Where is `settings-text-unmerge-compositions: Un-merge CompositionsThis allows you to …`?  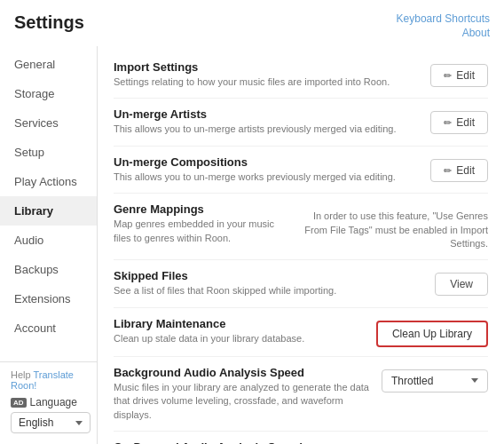
settings-text-unmerge-compositions: Un-merge CompositionsThis allows you to … is located at coordinates (256, 170).